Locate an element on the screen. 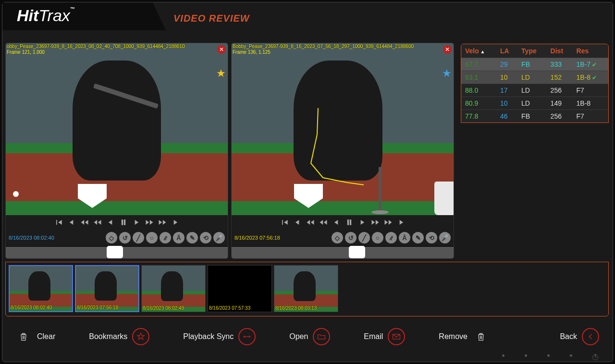 This screenshot has width=615, height=364. col-type: Type is located at coordinates (532, 51).